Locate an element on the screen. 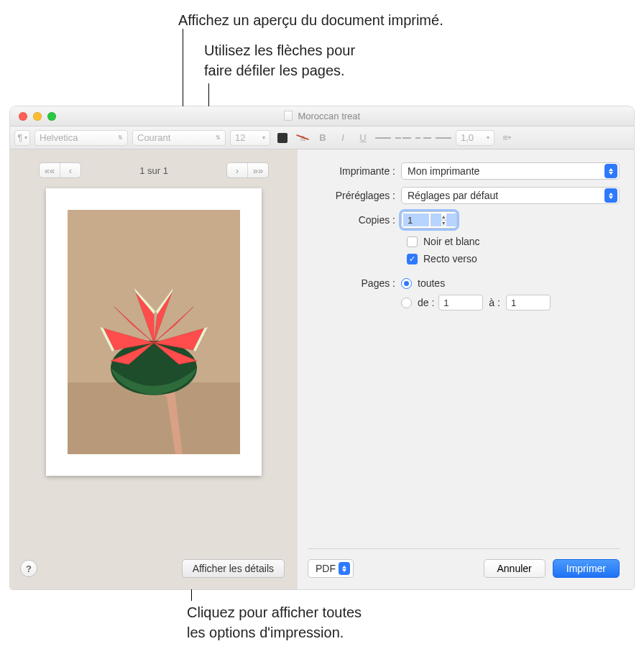 This screenshot has height=654, width=644. pages-range-row: de : 1 à : 1 is located at coordinates (464, 303).